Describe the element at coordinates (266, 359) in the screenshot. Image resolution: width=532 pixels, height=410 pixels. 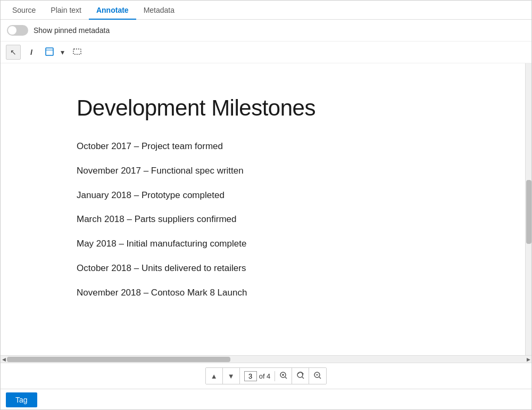
I see `horizontal-scrollbar: ◀ ▶` at that location.